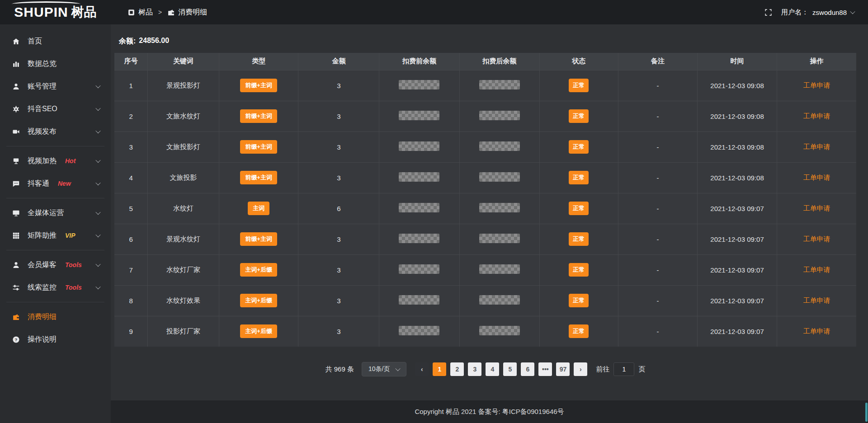 This screenshot has height=423, width=868. What do you see at coordinates (184, 116) in the screenshot?
I see `cell-keyword: 文旅水纹灯` at bounding box center [184, 116].